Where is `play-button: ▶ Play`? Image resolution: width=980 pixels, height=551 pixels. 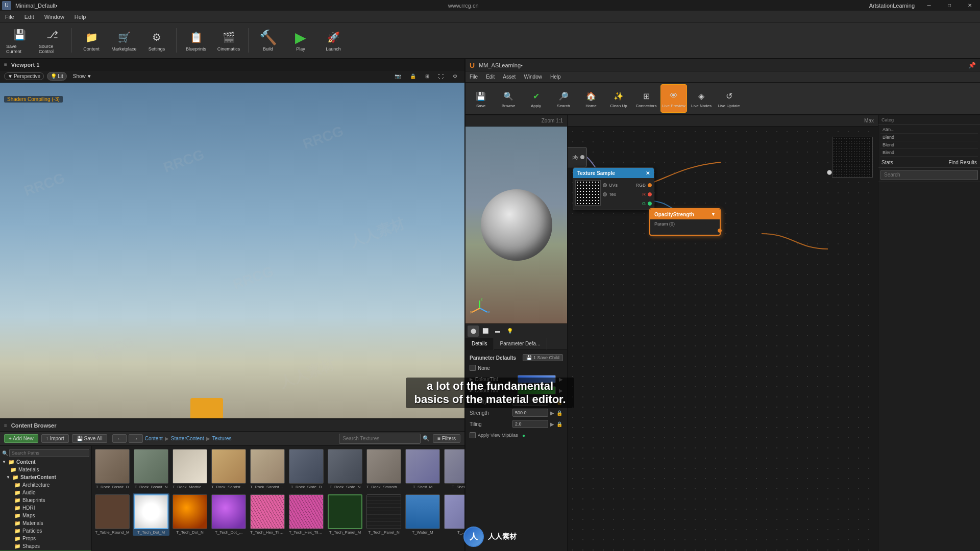
play-button: ▶ Play is located at coordinates (301, 40).